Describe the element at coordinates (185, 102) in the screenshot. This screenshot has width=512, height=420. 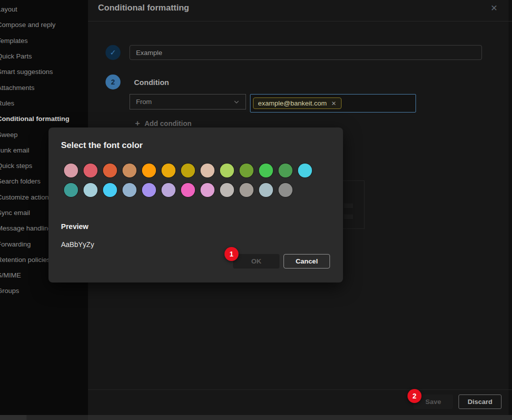
I see `condition-field-value: From` at that location.